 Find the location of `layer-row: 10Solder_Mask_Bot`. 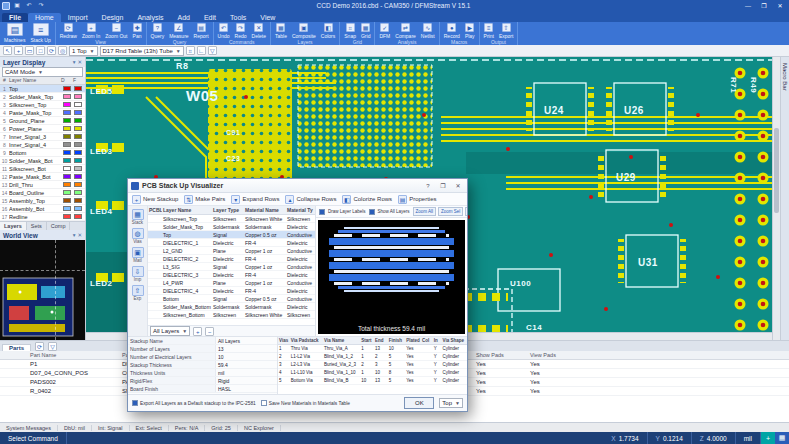

layer-row: 10Solder_Mask_Bot is located at coordinates (42, 161).